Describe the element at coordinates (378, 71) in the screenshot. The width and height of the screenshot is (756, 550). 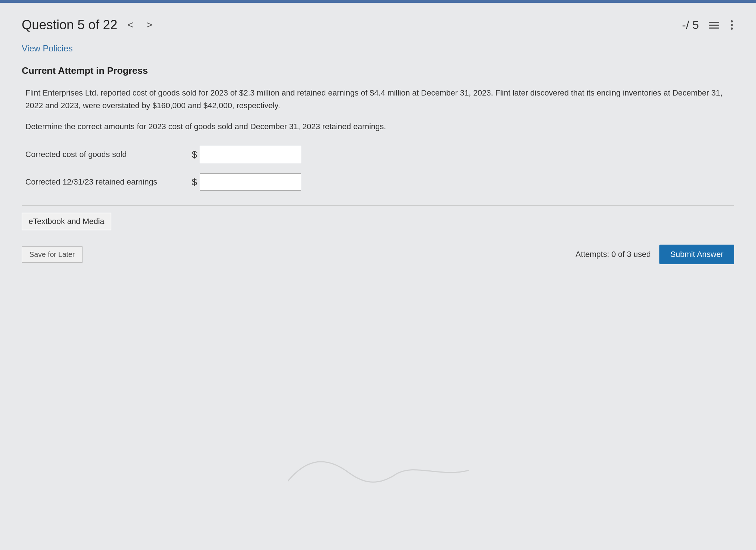
I see `current-attempt-label: Current Attempt in Progress` at that location.